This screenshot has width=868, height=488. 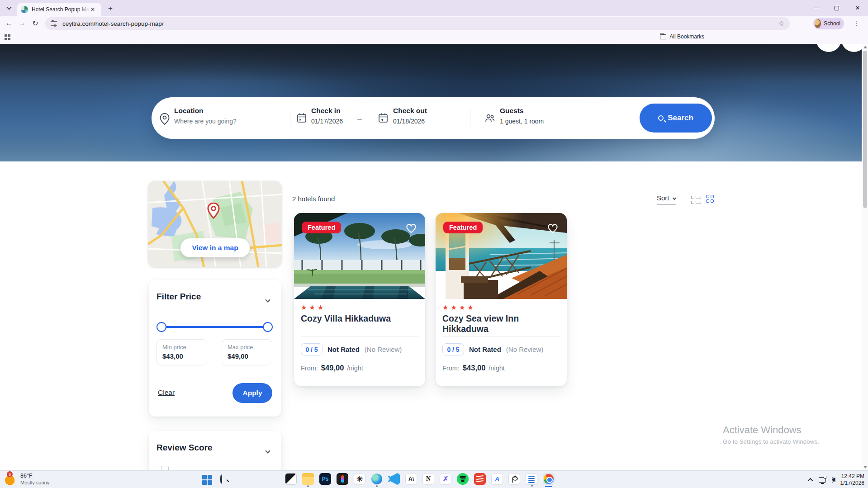 What do you see at coordinates (7, 37) in the screenshot?
I see `apps-grid-icon` at bounding box center [7, 37].